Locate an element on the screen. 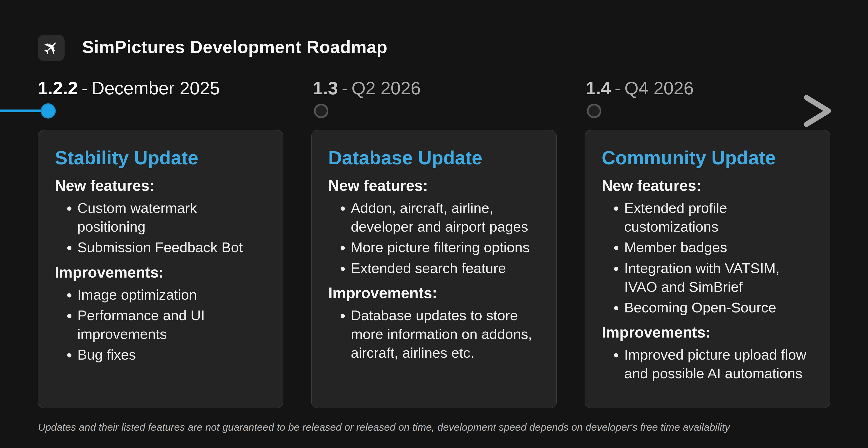 The width and height of the screenshot is (868, 448). list-item: Improved picture upload flow and possibl… is located at coordinates (719, 364).